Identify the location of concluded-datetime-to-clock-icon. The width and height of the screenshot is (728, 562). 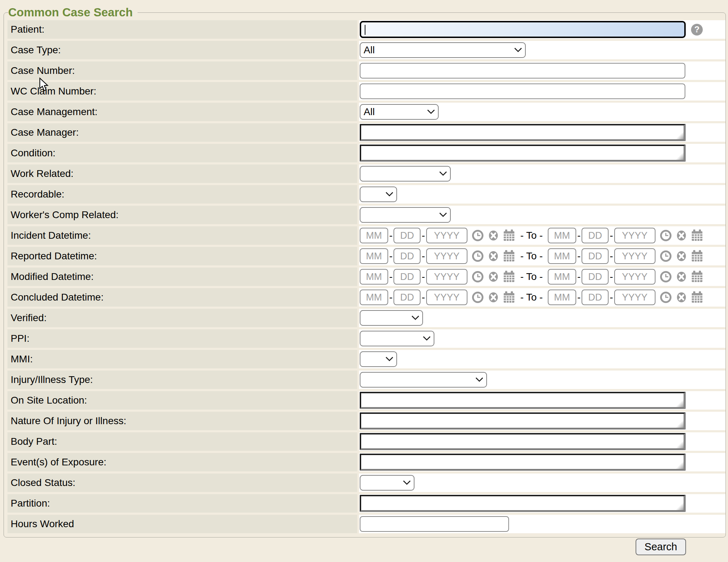
(666, 297).